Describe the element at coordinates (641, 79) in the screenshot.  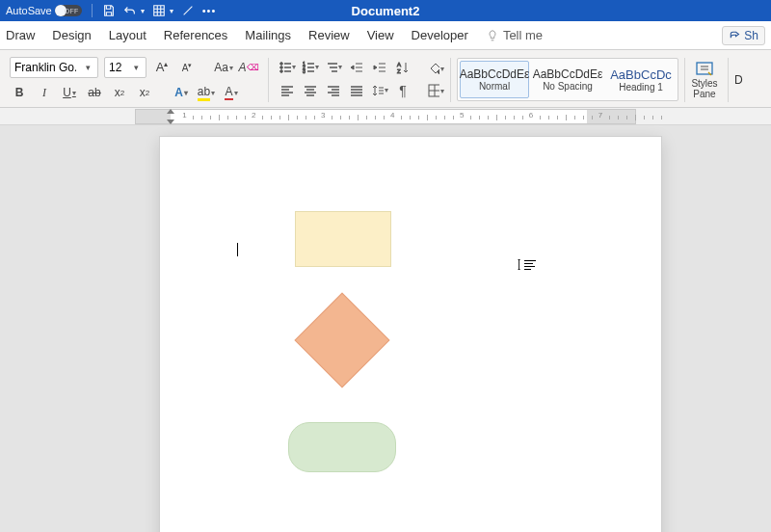
I see `style-heading-1: AaBbCcDc Heading 1` at that location.